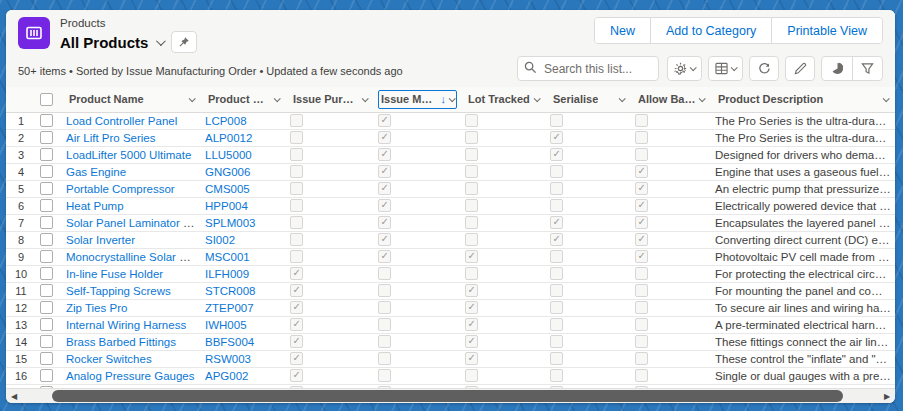 This screenshot has height=411, width=903. I want to click on column-header-lot_tracked: Lot Tracked, so click(504, 100).